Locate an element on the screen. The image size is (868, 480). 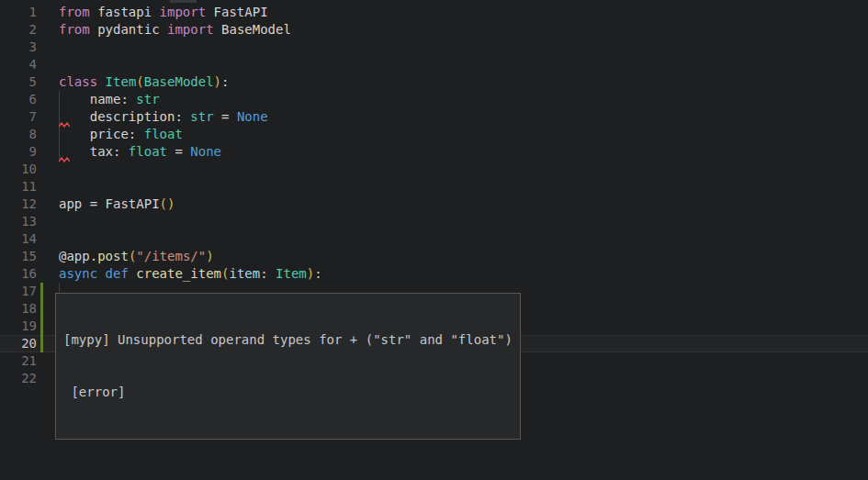
code-line: 12app = FastAPI() is located at coordinates (434, 204).